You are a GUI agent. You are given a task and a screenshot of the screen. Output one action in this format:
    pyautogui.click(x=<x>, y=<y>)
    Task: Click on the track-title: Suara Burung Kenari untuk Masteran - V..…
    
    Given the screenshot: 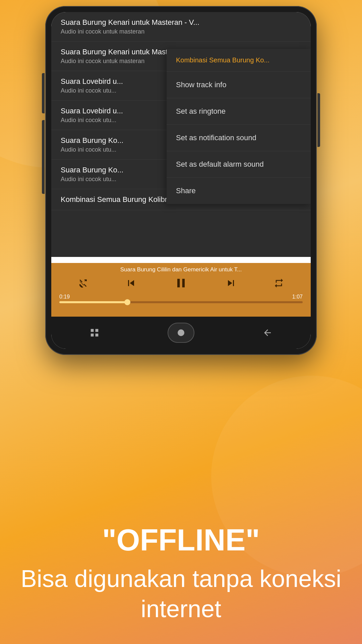 What is the action you would take?
    pyautogui.click(x=148, y=22)
    